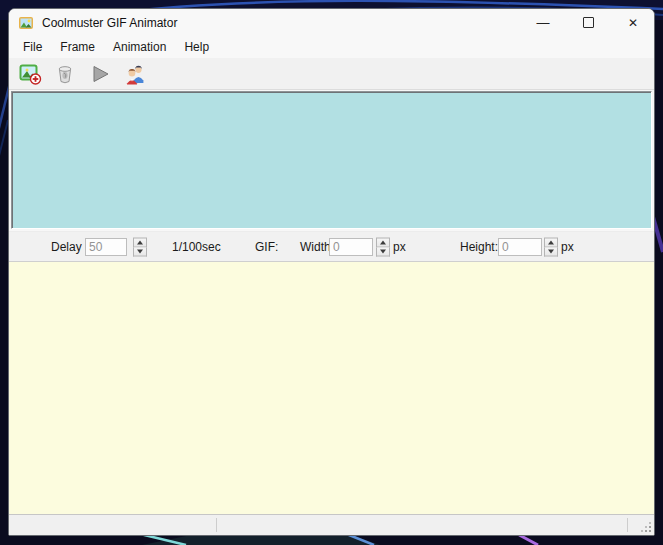 Image resolution: width=663 pixels, height=545 pixels. What do you see at coordinates (588, 22) in the screenshot?
I see `maximize-button` at bounding box center [588, 22].